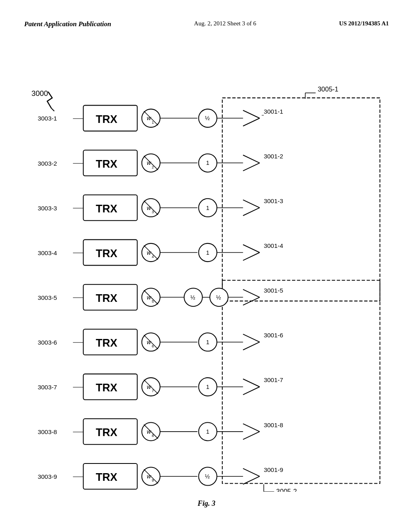  Describe the element at coordinates (273, 111) in the screenshot. I see `svg-text: 3001-1` at that location.